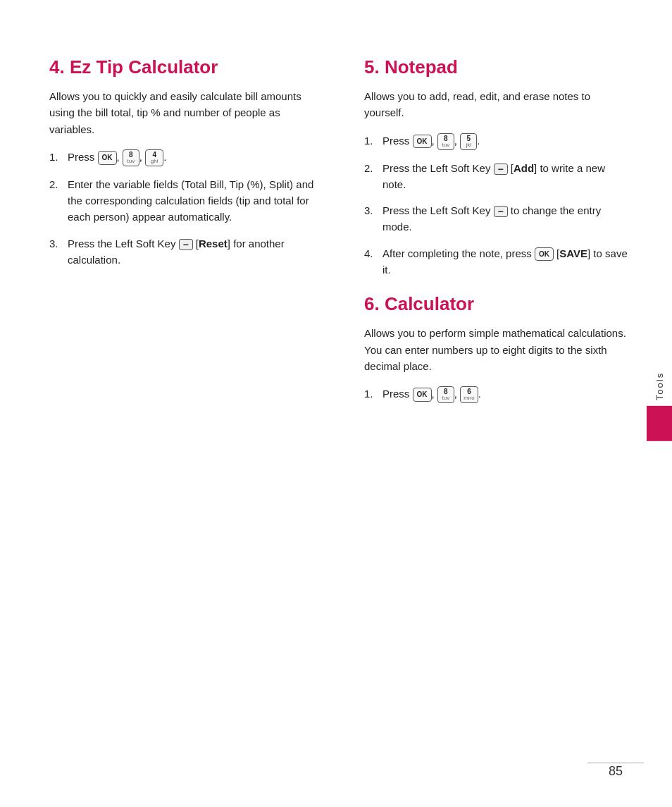  What do you see at coordinates (497, 104) in the screenshot?
I see `section-5-description: Allows you to add, read, edit, and erase…` at bounding box center [497, 104].